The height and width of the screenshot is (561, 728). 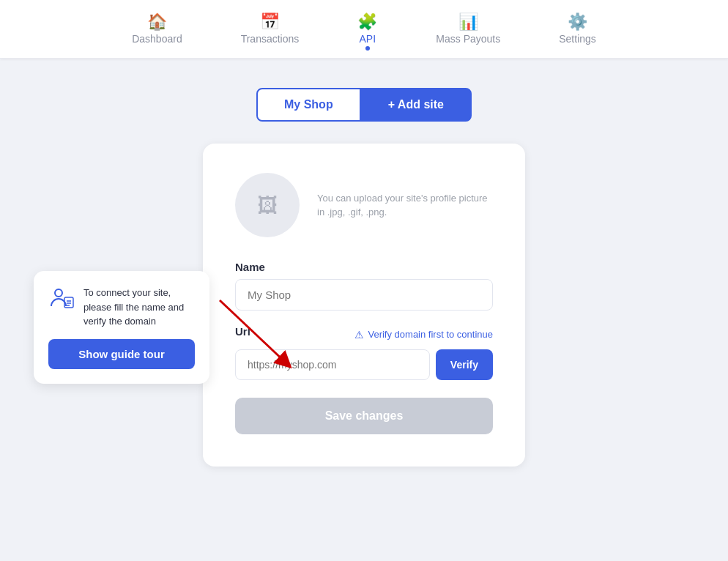 I want to click on tab-add-site: + Add site, so click(x=416, y=105).